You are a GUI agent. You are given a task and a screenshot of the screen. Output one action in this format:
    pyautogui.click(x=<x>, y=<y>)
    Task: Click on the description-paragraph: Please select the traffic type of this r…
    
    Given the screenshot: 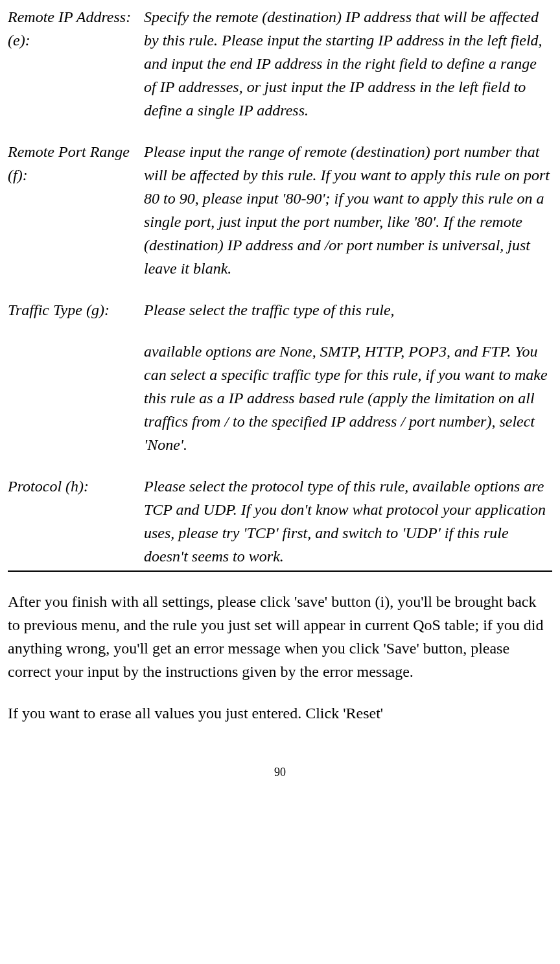 What is the action you would take?
    pyautogui.click(x=348, y=310)
    